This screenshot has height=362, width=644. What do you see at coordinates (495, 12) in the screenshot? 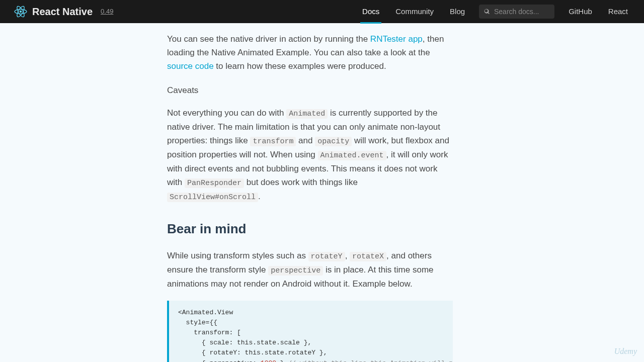
I see `nav-right: Docs Community Blog GitHub React` at bounding box center [495, 12].